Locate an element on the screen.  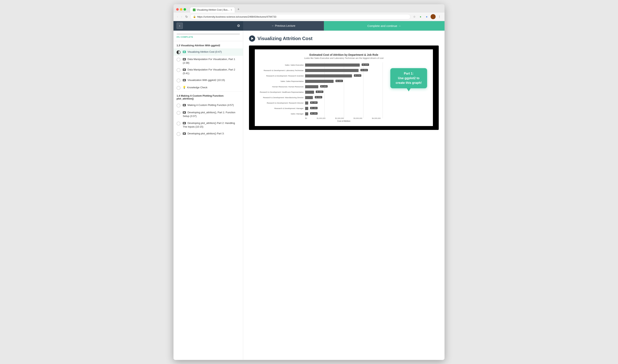
chart-label-2: Research & Development: Research Scienti… is located at coordinates (282, 76).